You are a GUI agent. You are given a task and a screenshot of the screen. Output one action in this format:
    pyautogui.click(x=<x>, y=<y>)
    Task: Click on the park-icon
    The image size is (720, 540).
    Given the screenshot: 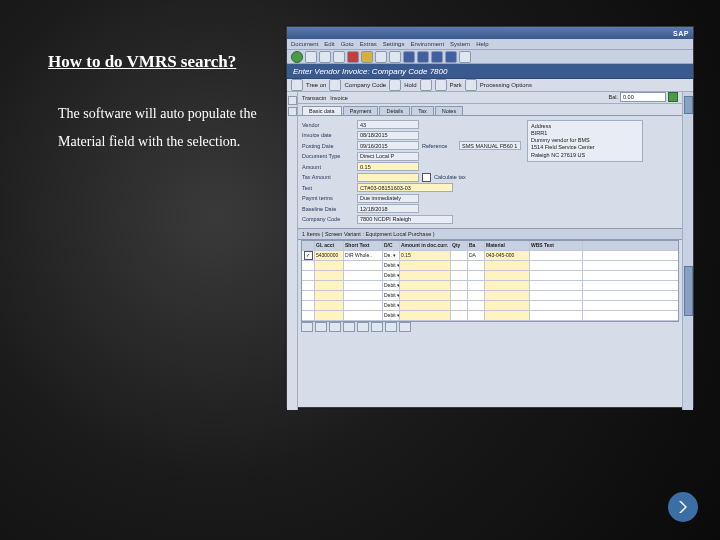 What is the action you would take?
    pyautogui.click(x=441, y=85)
    